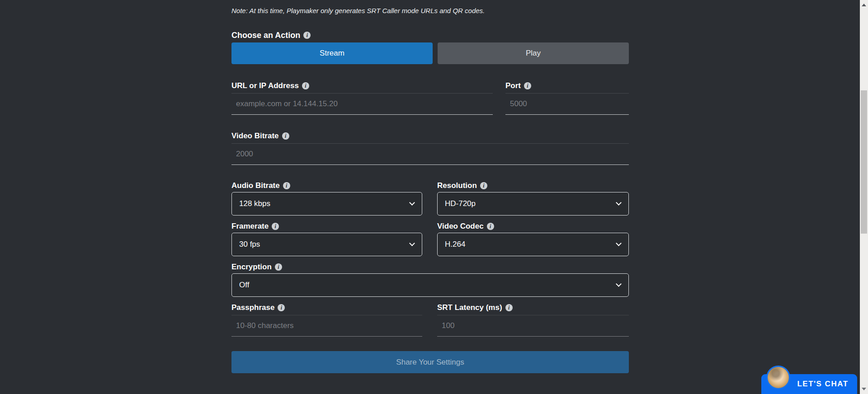 The width and height of the screenshot is (868, 394). Describe the element at coordinates (864, 197) in the screenshot. I see `scrollbar` at that location.